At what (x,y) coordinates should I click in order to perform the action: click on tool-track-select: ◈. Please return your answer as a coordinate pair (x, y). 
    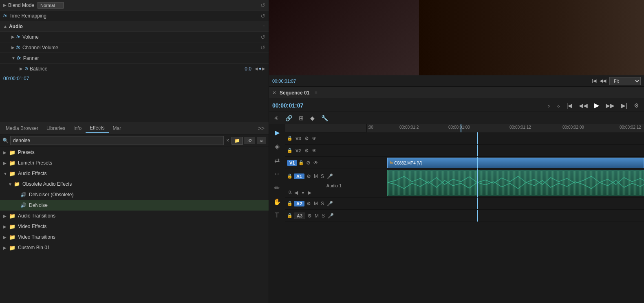
    Looking at the image, I should click on (277, 146).